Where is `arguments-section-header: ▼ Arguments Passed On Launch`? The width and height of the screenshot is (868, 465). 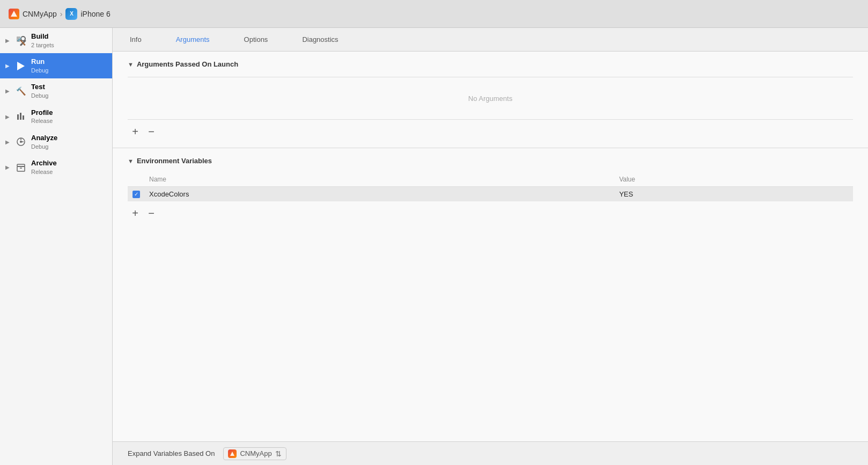
arguments-section-header: ▼ Arguments Passed On Launch is located at coordinates (490, 64).